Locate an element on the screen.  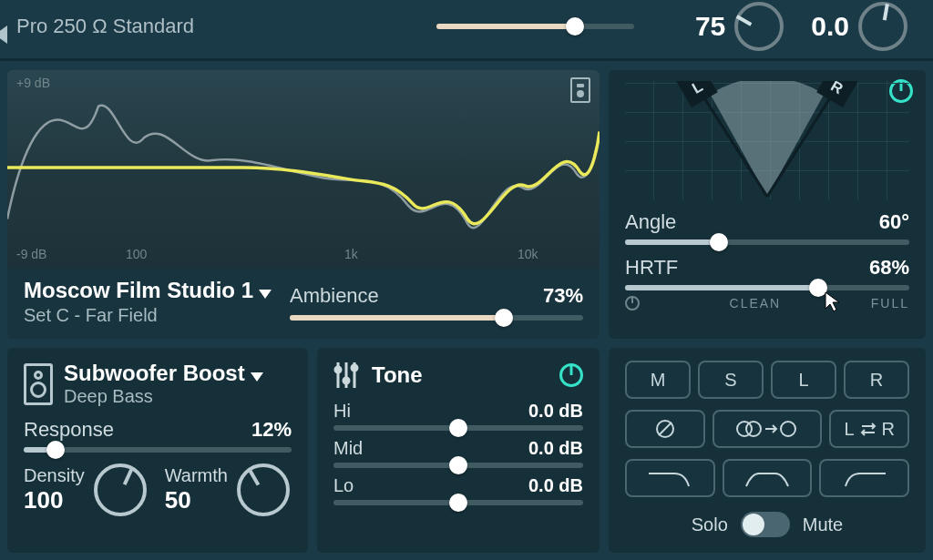
collapse-caret-icon is located at coordinates (4, 35).